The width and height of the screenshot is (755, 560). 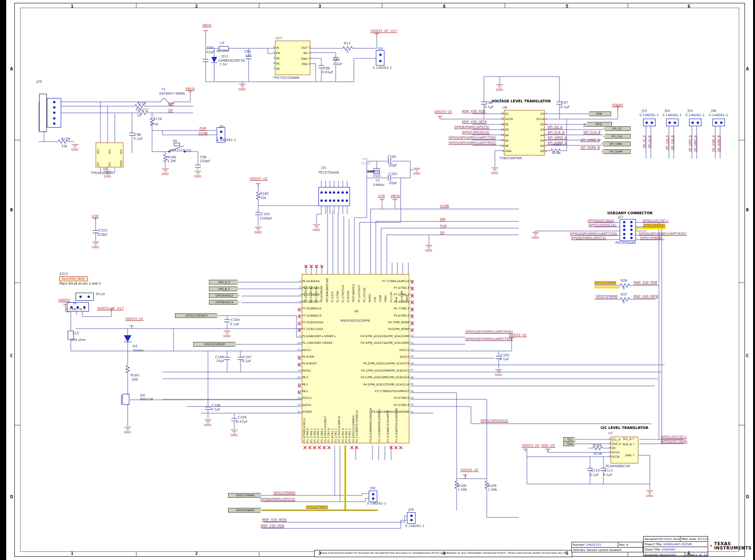 What do you see at coordinates (627, 544) in the screenshot?
I see `rev-value: A` at bounding box center [627, 544].